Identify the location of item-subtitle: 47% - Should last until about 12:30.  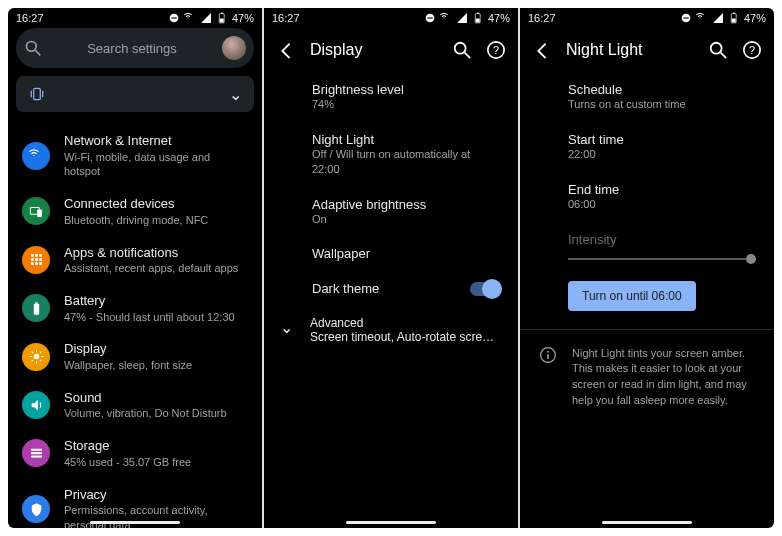
(156, 318).